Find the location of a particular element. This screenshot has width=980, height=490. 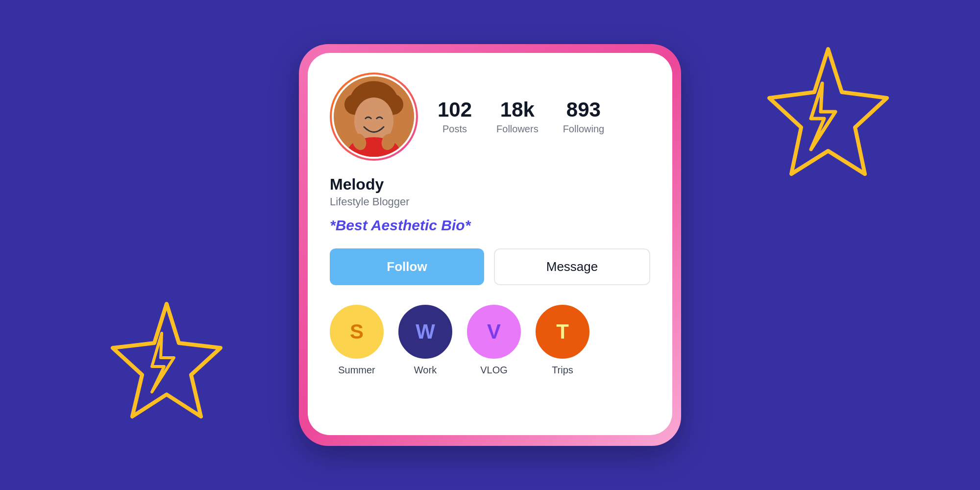

stats-section: 102 Posts 18k Followers 893 Following is located at coordinates (544, 117).